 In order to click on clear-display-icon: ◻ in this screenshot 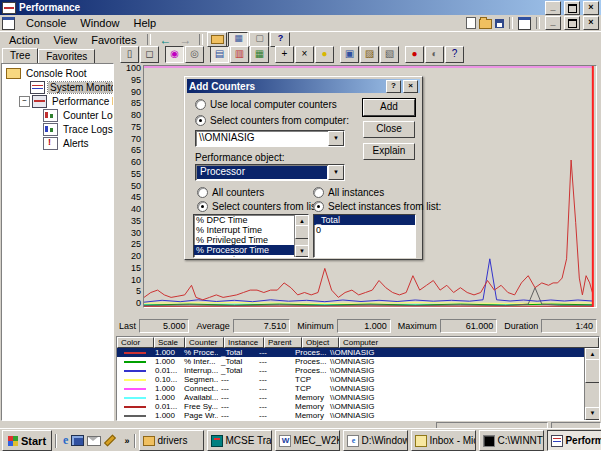, I will do `click(150, 54)`.